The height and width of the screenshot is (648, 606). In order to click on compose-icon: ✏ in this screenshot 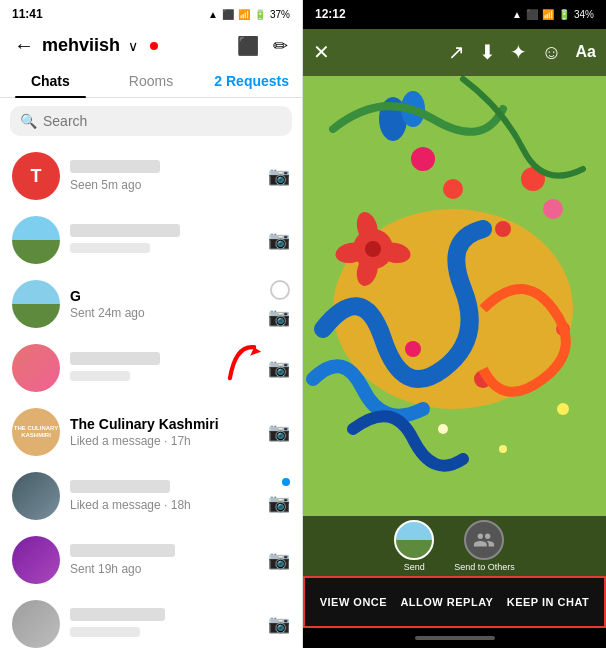, I will do `click(280, 46)`.